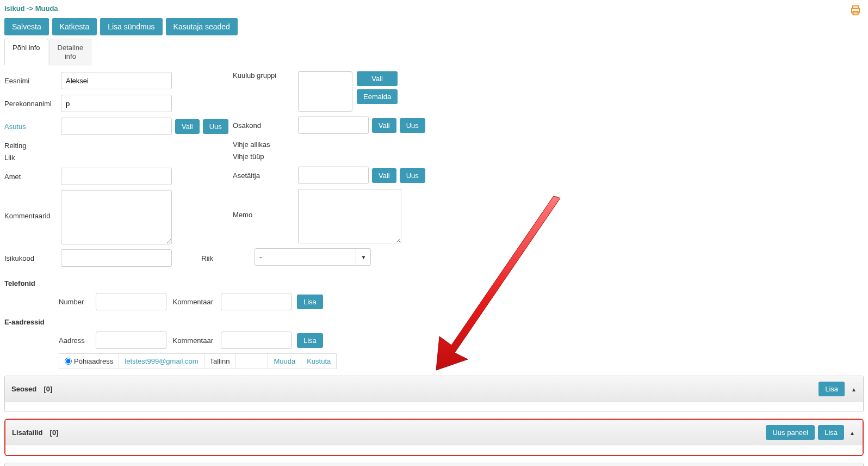 The image size is (868, 466). Describe the element at coordinates (377, 78) in the screenshot. I see `group-select-button: Vali` at that location.